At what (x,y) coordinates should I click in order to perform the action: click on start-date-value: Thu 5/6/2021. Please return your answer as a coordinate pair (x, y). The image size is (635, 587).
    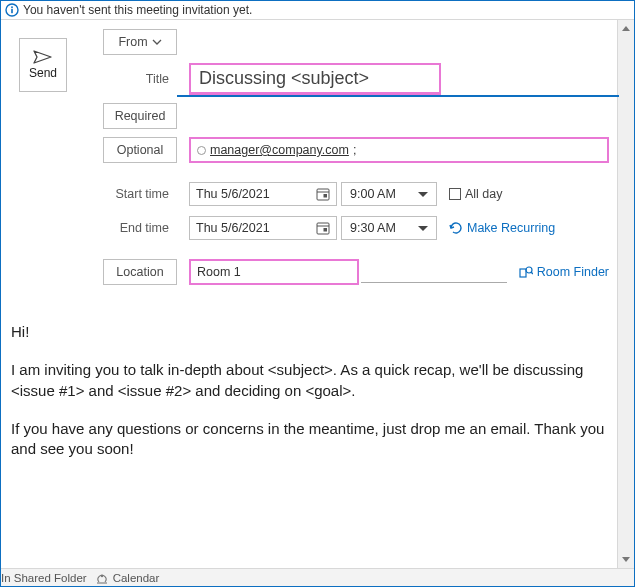
    Looking at the image, I should click on (233, 194).